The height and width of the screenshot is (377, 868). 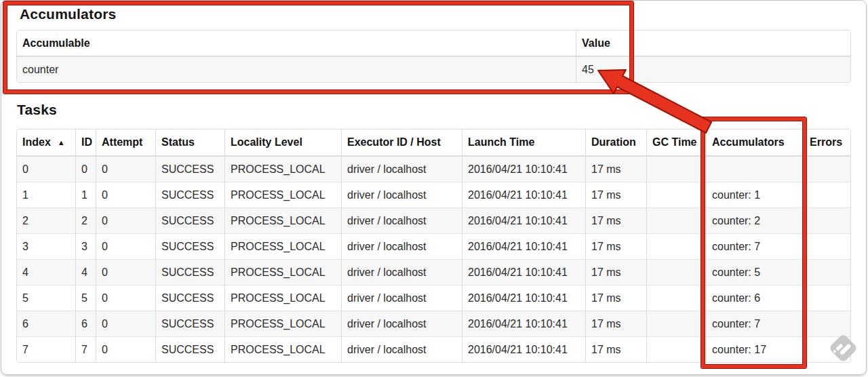 What do you see at coordinates (676, 143) in the screenshot?
I see `gc-time-column-header: GC Time` at bounding box center [676, 143].